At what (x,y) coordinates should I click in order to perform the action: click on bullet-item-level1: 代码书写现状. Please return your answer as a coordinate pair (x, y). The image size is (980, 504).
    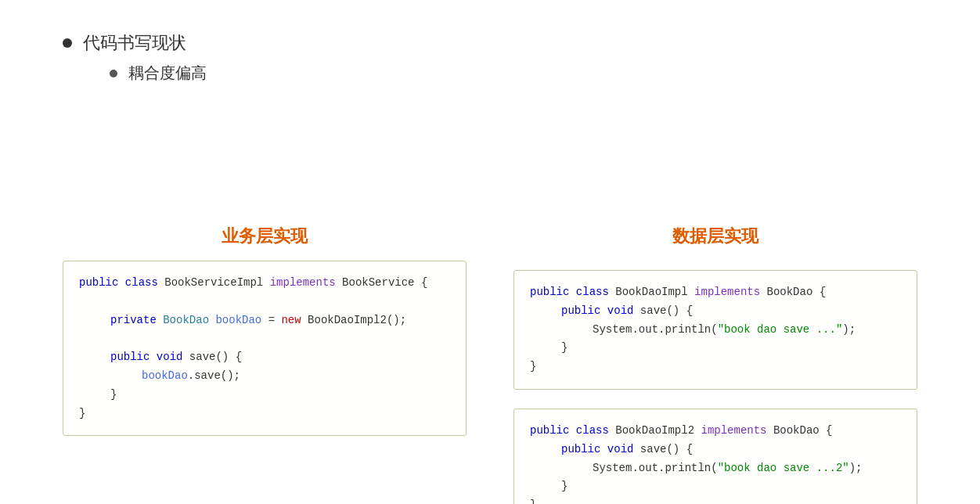
    Looking at the image, I should click on (506, 43).